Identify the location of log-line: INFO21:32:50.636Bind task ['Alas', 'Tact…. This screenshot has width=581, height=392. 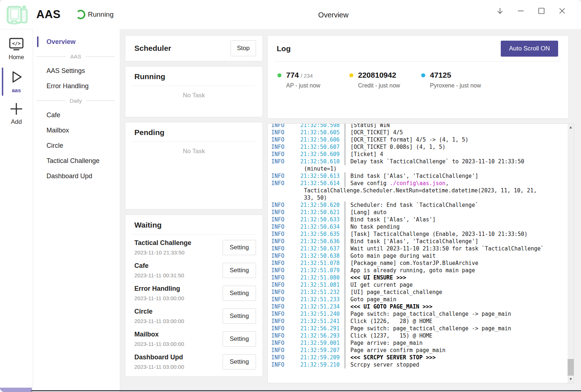
(418, 241).